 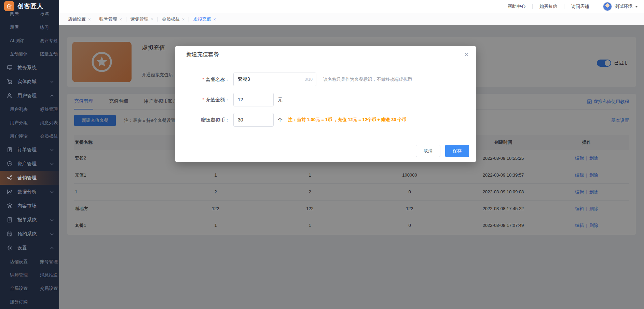 What do you see at coordinates (49, 275) in the screenshot?
I see `sidebar-item-message-push: 消息推送` at bounding box center [49, 275].